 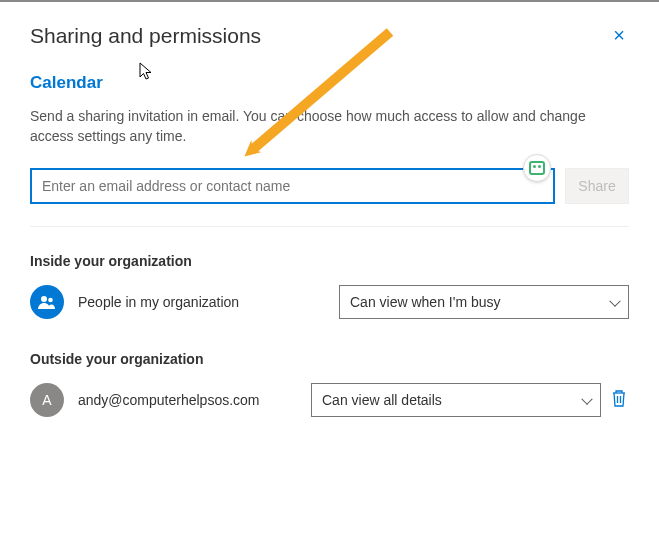 What do you see at coordinates (208, 302) in the screenshot?
I see `inside-org-label: People in my organization` at bounding box center [208, 302].